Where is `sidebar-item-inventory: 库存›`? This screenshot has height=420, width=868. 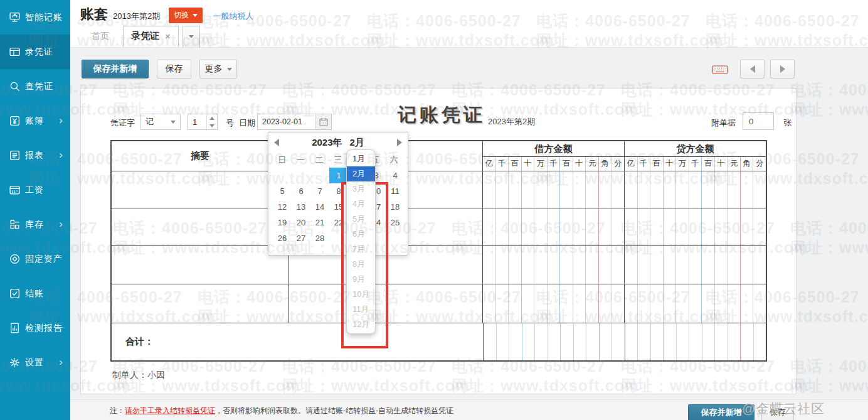
sidebar-item-inventory: 库存› is located at coordinates (35, 225).